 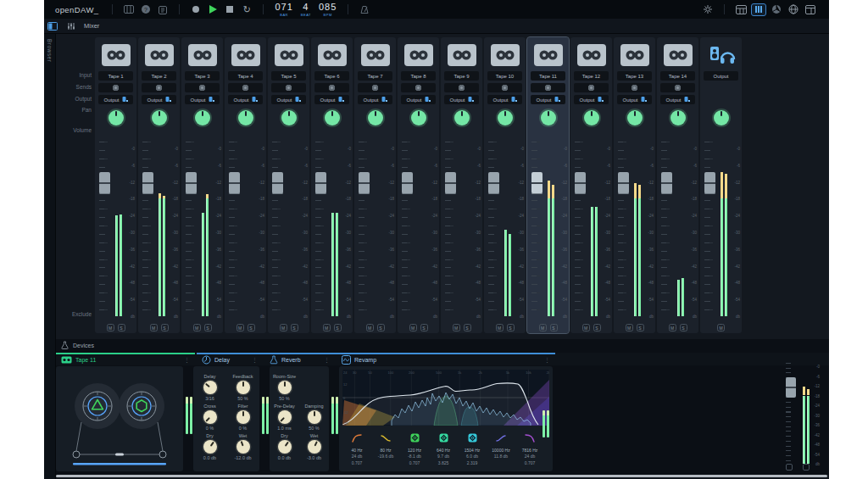 I want to click on eq-band-3: 120 Hz-8.1 db0.707, so click(x=415, y=448).